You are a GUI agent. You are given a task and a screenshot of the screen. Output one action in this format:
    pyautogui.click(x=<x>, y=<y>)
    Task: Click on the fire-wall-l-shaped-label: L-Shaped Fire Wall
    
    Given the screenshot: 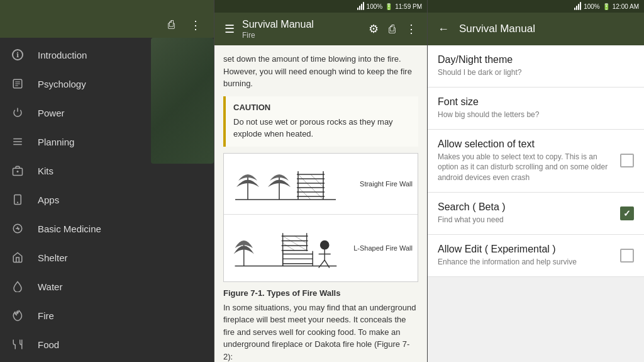 What is the action you would take?
    pyautogui.click(x=383, y=248)
    